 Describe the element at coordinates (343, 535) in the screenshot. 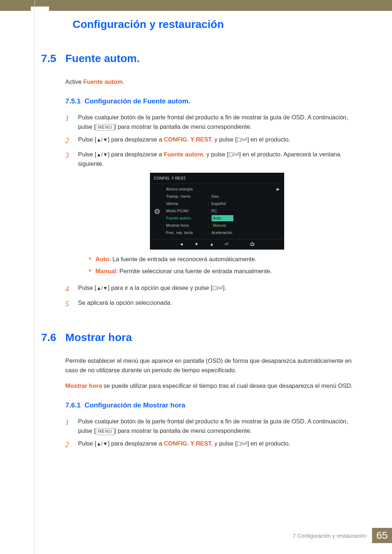

I see `page-footer: 7 Configuración y restauración 65` at that location.